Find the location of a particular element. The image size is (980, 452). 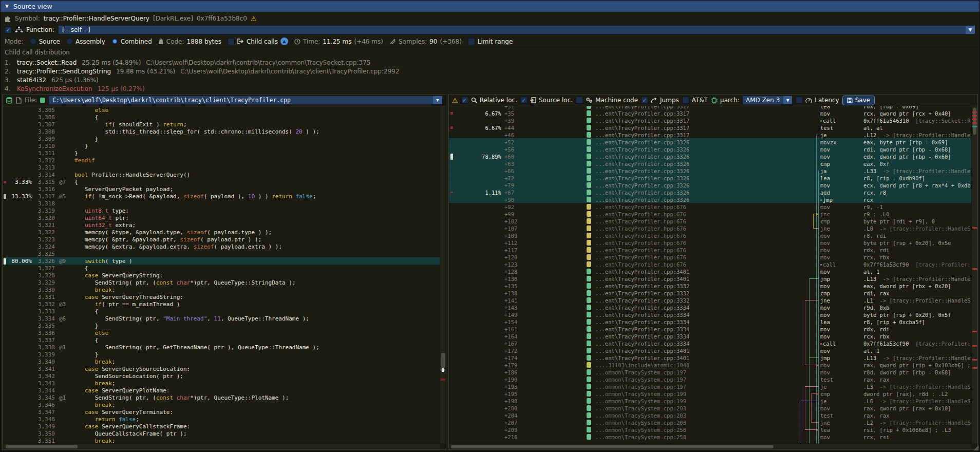

child-calls-toggle: Child calls ▲ is located at coordinates (258, 41).